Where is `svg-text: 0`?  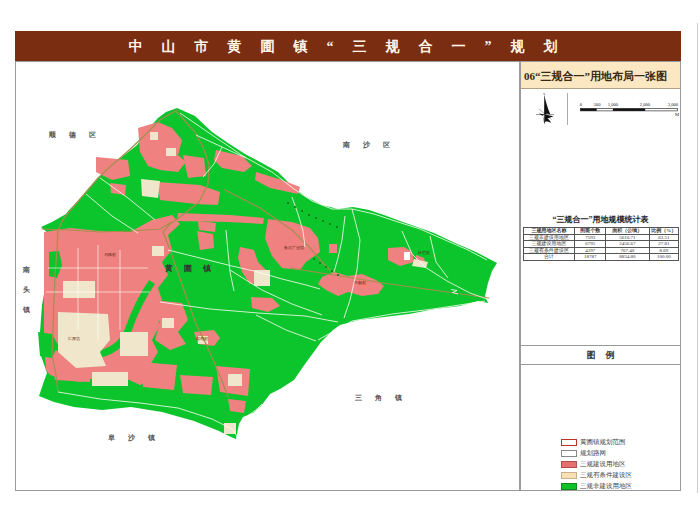
svg-text: 0 is located at coordinates (582, 104).